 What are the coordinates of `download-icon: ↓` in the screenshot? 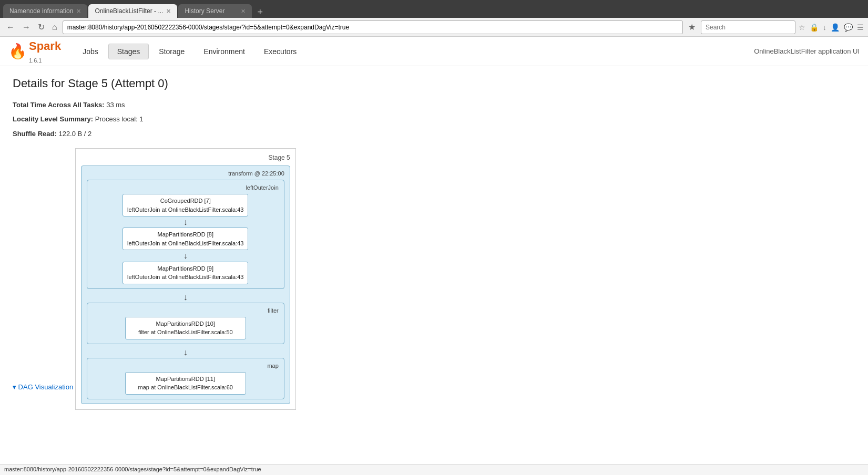 It's located at (824, 27).